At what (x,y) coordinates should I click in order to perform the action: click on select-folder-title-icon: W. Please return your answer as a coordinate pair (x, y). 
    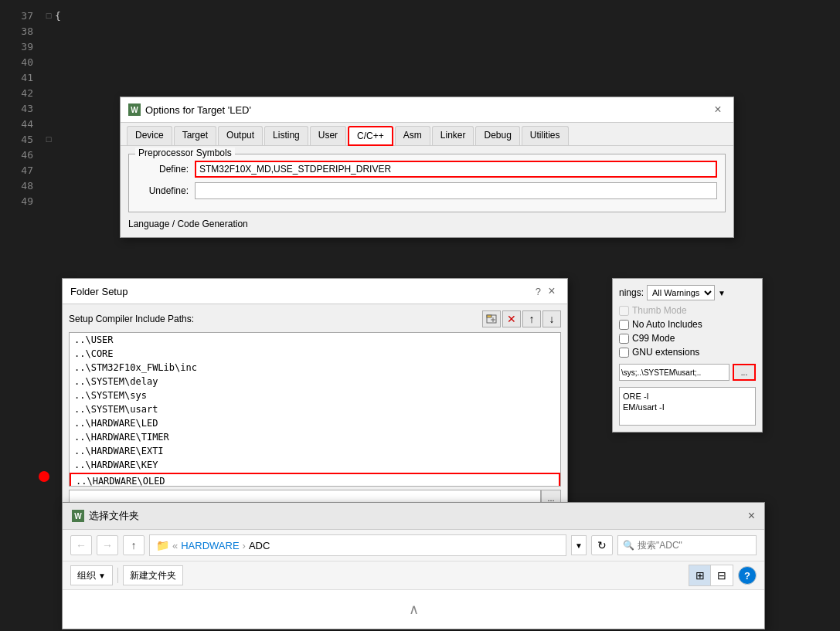
    Looking at the image, I should click on (78, 516).